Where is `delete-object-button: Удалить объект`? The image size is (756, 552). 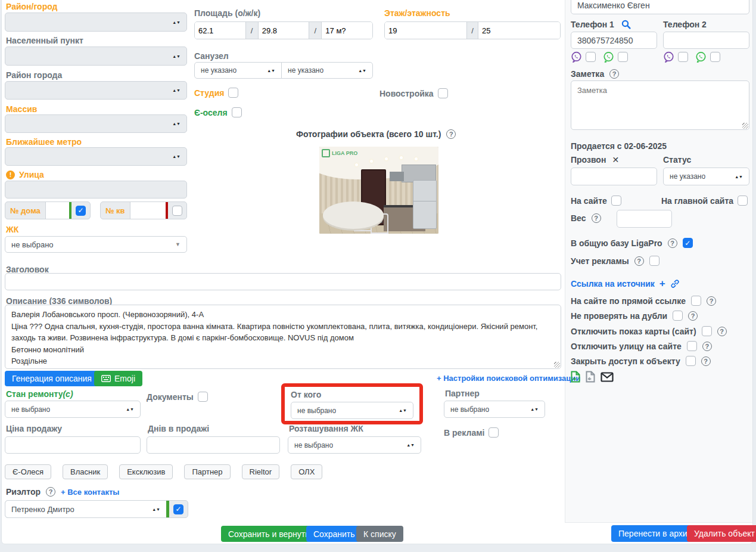
delete-object-button: Удалить объект is located at coordinates (721, 534).